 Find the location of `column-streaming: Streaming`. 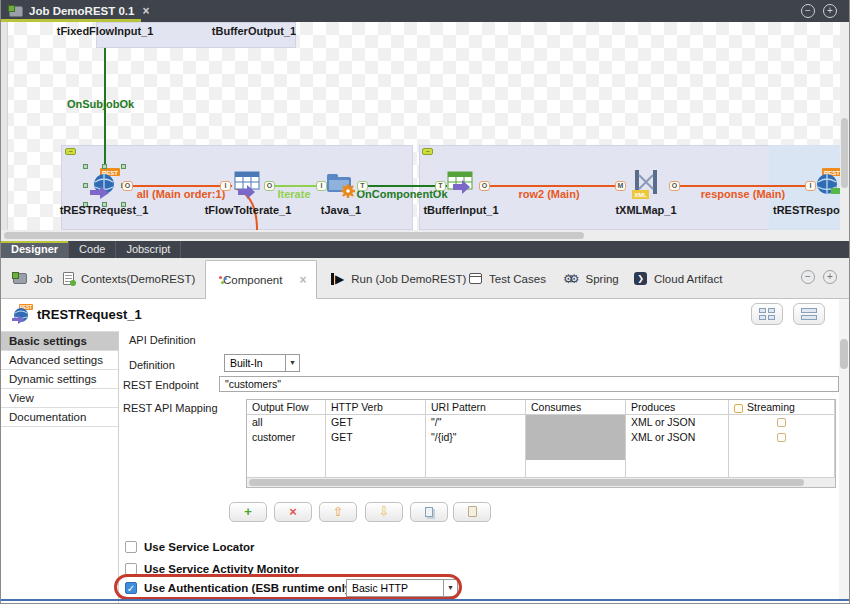

column-streaming: Streaming is located at coordinates (782, 444).